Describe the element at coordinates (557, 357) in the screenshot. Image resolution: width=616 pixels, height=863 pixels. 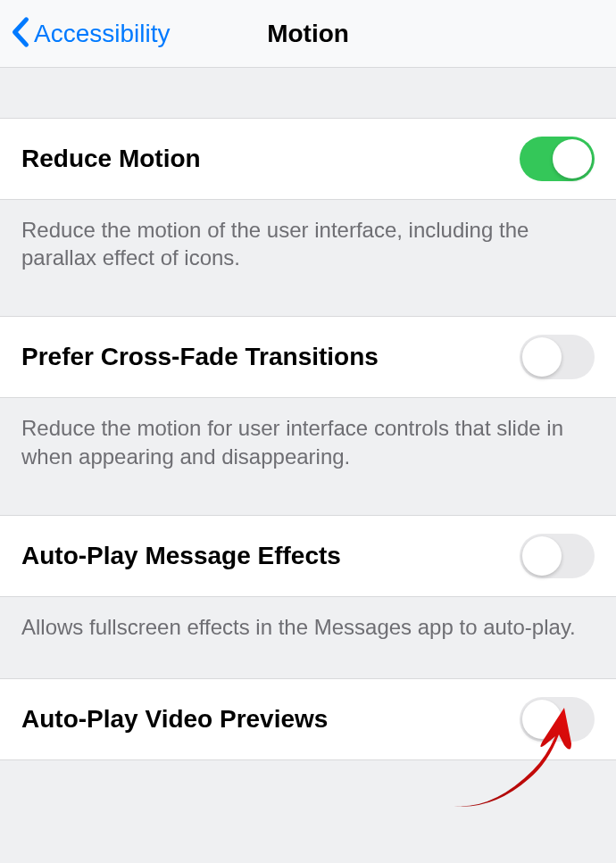
I see `toggle-cross-fade` at that location.